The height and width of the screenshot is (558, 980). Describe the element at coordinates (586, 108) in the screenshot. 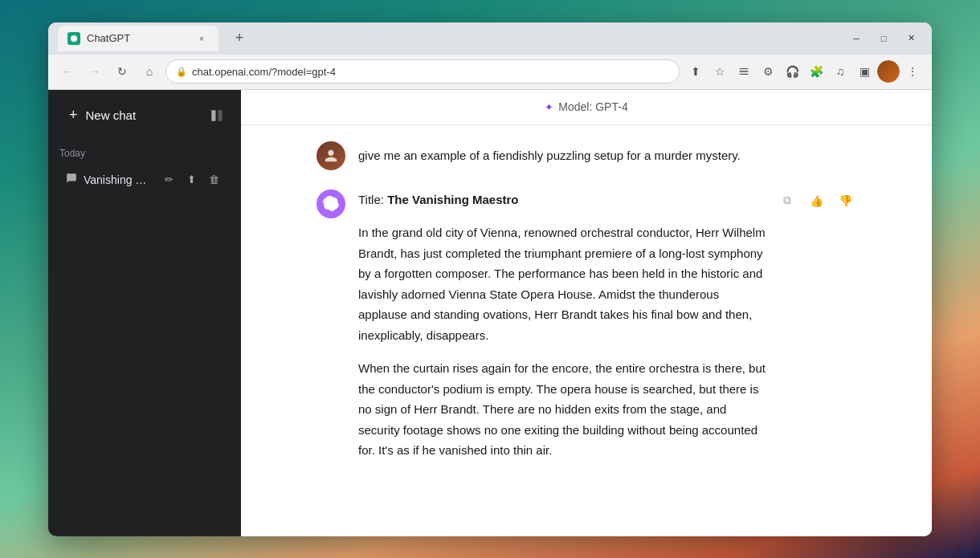

I see `chat-header: ✦ Model: GPT-4` at that location.